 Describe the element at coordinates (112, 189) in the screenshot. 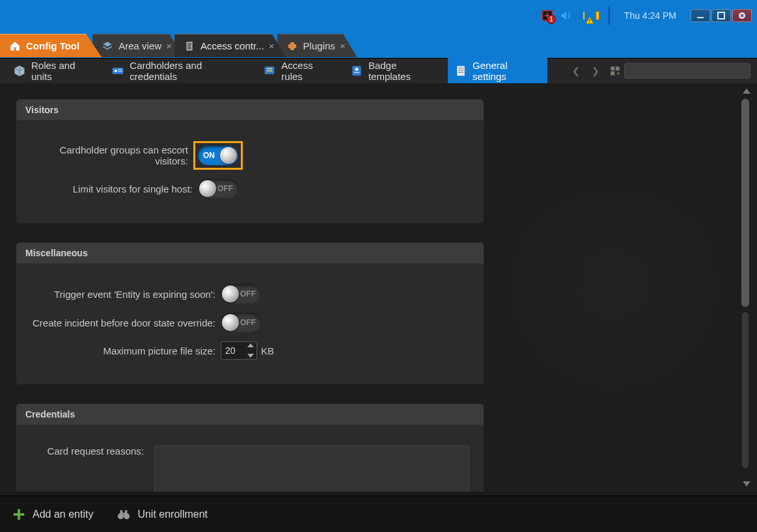

I see `limit-visitors-label: Limit visitors for single host:` at that location.